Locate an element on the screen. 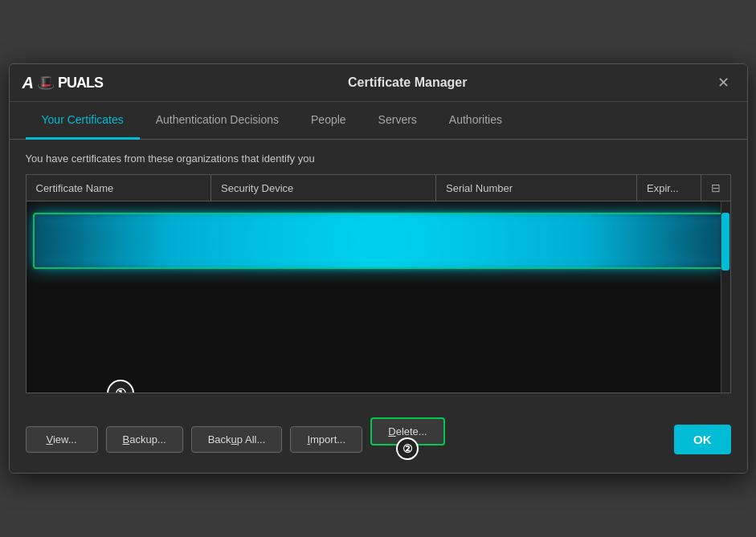 The image size is (756, 537). col-certificate-name: Certificate Name is located at coordinates (119, 188).